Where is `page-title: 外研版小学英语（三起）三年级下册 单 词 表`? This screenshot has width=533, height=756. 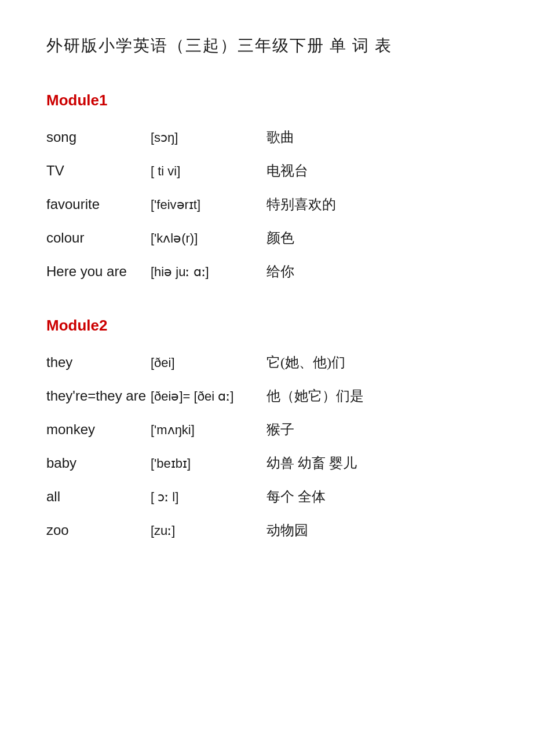
page-title: 外研版小学英语（三起）三年级下册 单 词 表 is located at coordinates (266, 46).